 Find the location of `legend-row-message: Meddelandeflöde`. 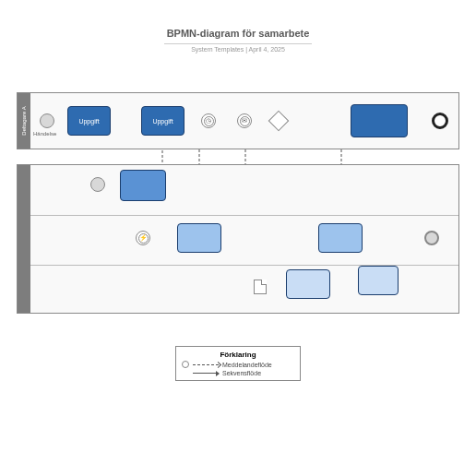

legend-row-message: Meddelandeflöde is located at coordinates (238, 364).